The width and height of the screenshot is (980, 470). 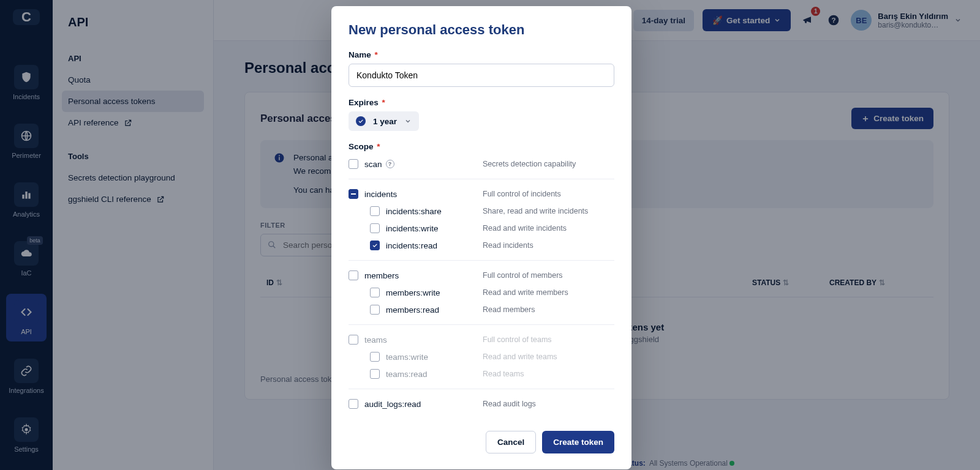 I want to click on checkbox-incidents, so click(x=353, y=194).